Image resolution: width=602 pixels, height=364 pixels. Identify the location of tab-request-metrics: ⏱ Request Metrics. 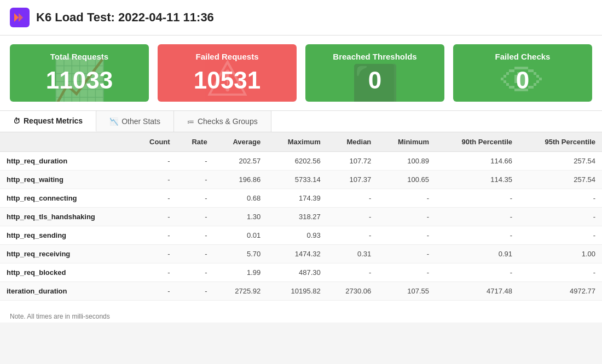
(48, 121).